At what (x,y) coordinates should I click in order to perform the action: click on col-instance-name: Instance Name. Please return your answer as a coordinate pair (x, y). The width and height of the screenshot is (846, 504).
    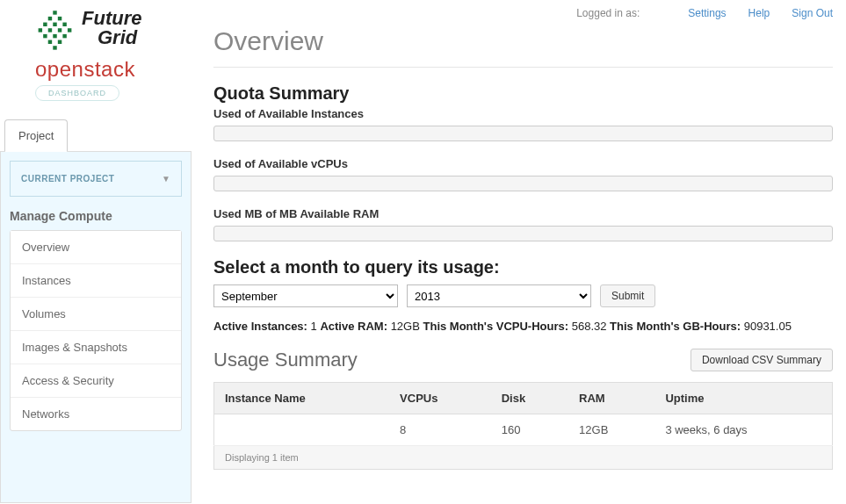
    Looking at the image, I should click on (302, 399).